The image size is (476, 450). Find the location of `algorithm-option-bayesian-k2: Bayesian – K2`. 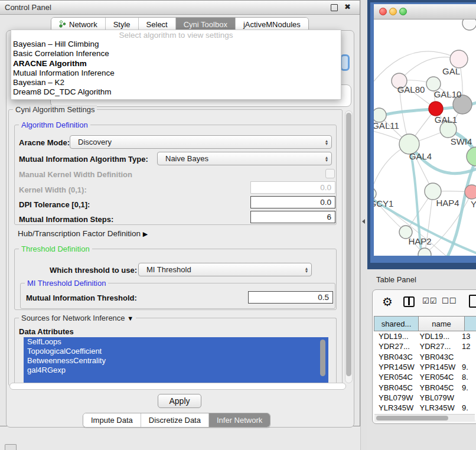

algorithm-option-bayesian-k2: Bayesian – K2 is located at coordinates (176, 83).